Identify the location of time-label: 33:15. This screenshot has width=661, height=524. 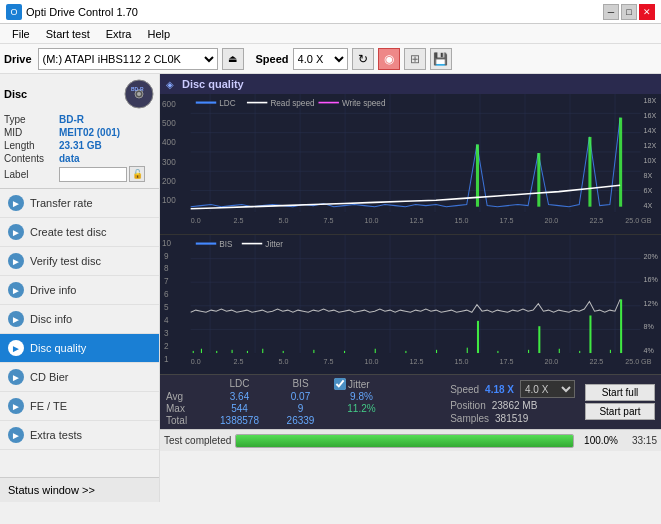
(640, 440).